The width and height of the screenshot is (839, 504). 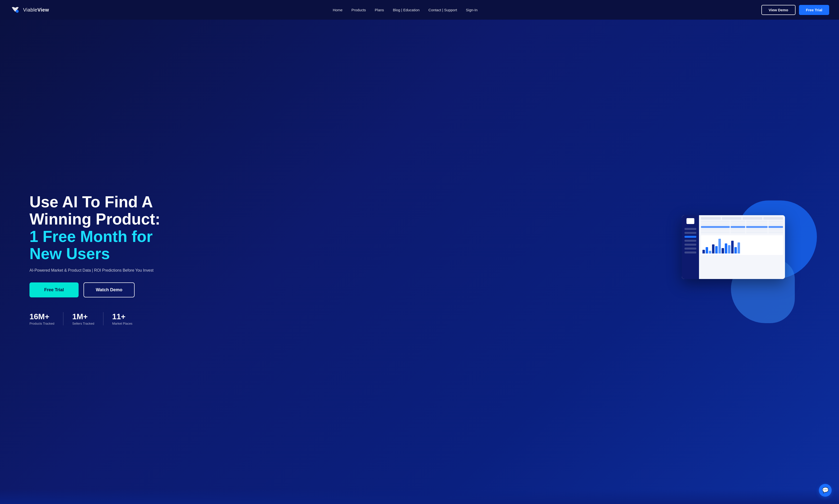 I want to click on stat-sellers-number: 1M+, so click(x=83, y=317).